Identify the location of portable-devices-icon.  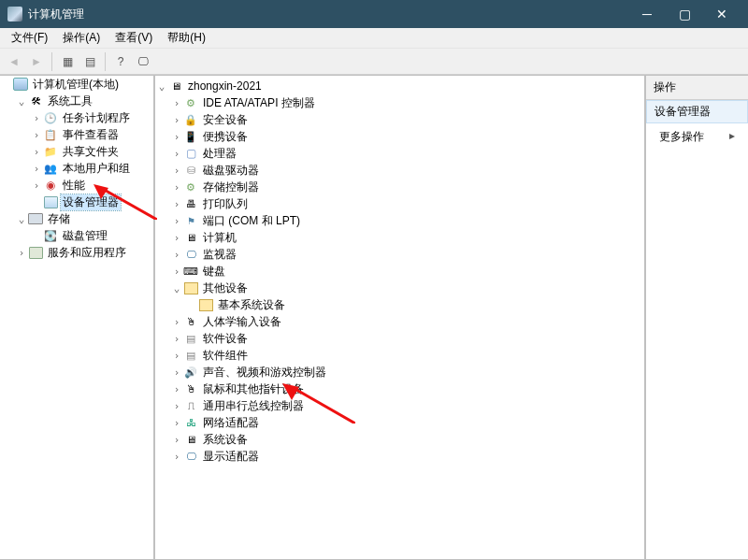
(191, 136).